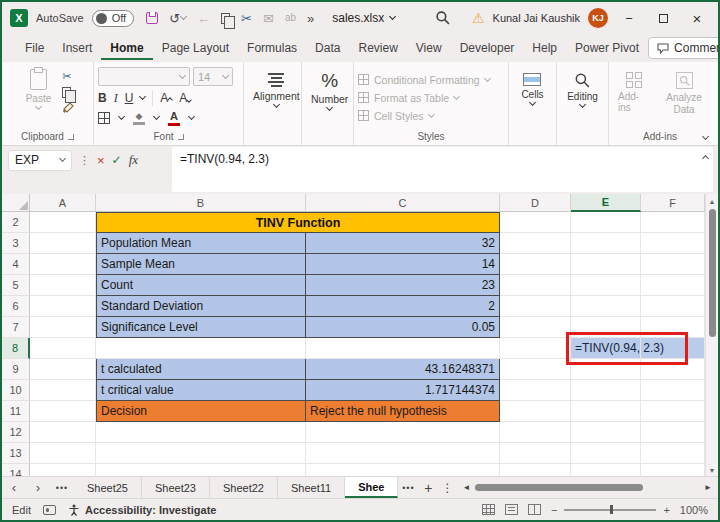 The height and width of the screenshot is (522, 720). I want to click on sheet-tab-sheet25: Sheet25, so click(108, 488).